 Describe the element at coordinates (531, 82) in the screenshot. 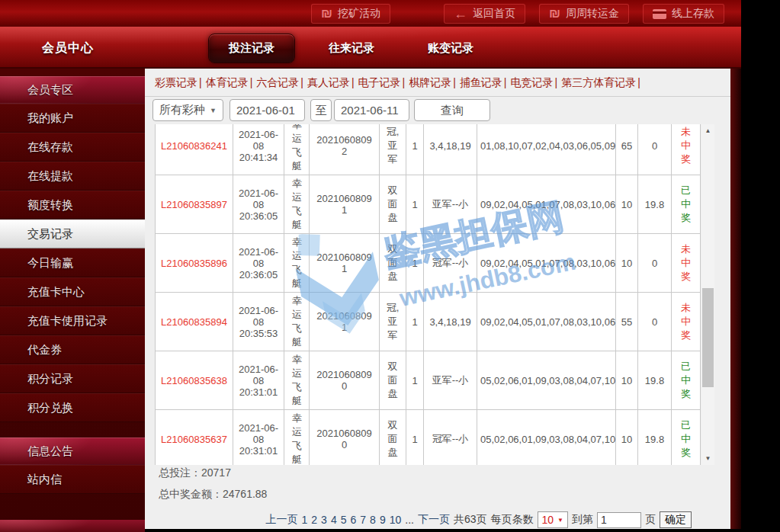

I see `subnav-link: 电竞记录` at that location.